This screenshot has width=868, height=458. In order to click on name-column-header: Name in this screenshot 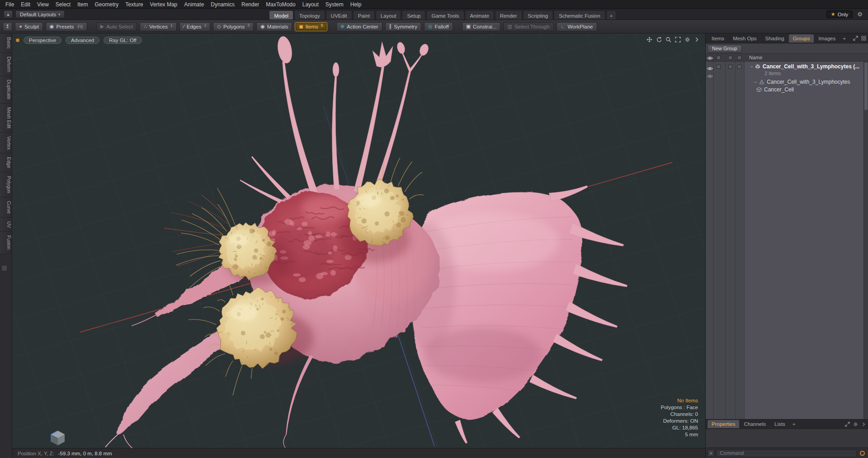, I will do `click(756, 57)`.